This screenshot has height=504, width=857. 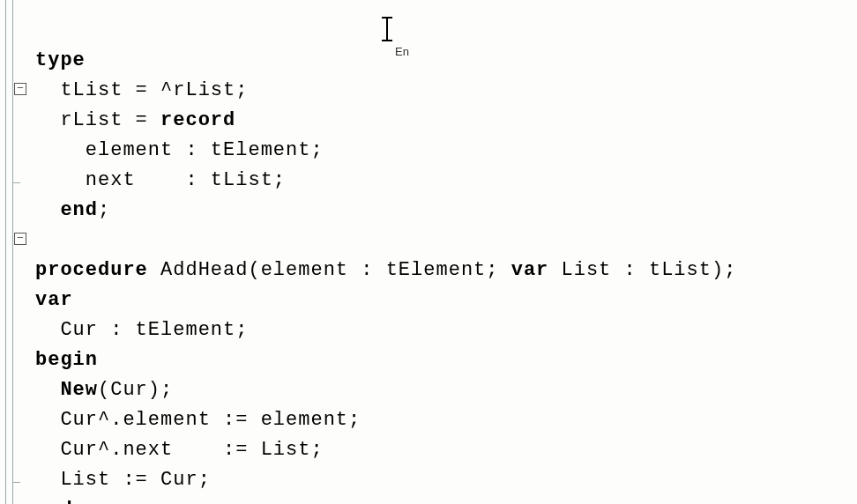 I want to click on fold-toggle-procedure: −, so click(x=20, y=239).